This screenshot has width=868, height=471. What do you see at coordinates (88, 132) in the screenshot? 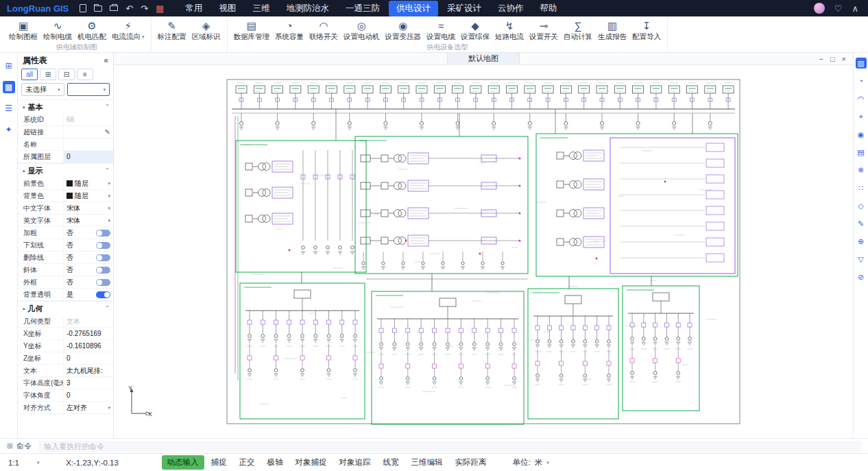
I see `property-value: ✎` at bounding box center [88, 132].